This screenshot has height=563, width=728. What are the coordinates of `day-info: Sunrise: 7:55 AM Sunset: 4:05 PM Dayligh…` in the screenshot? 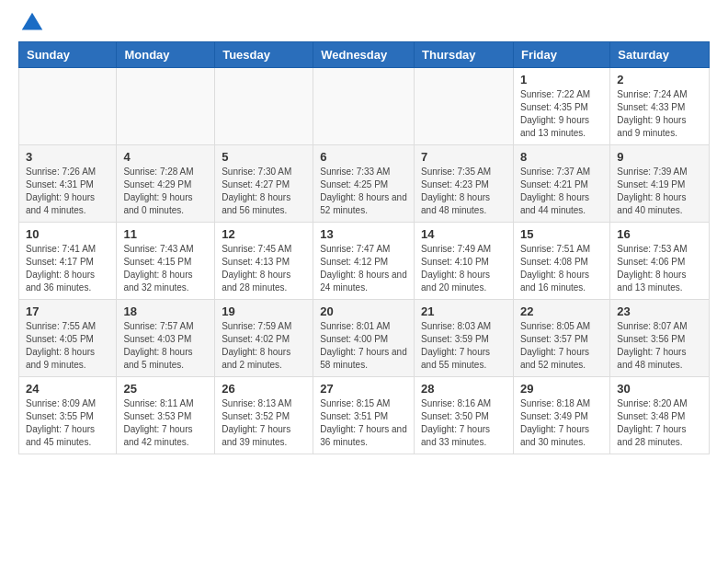 It's located at (68, 346).